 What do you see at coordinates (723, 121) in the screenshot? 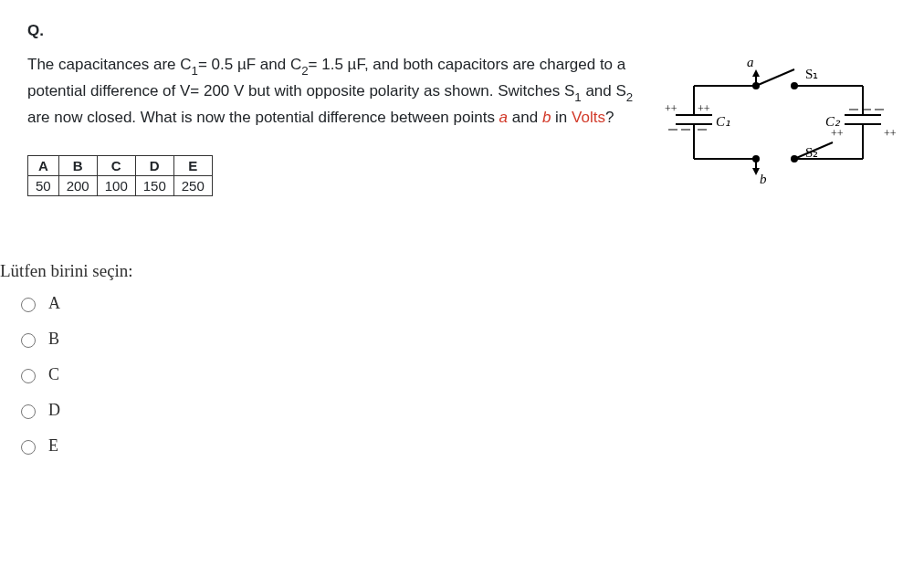
I see `c1-label: C₁` at bounding box center [723, 121].